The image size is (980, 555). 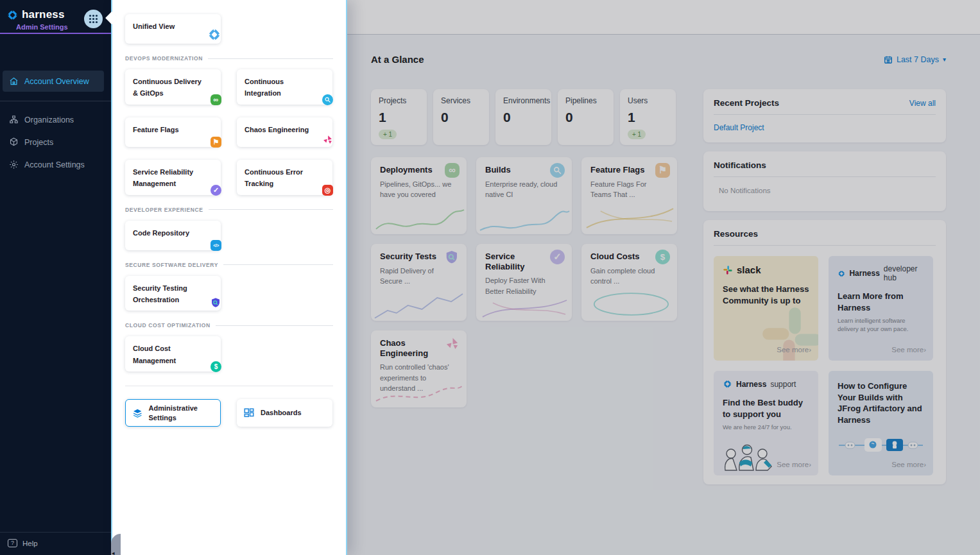 I want to click on flyout-item-label: Feature Flags, so click(x=156, y=130).